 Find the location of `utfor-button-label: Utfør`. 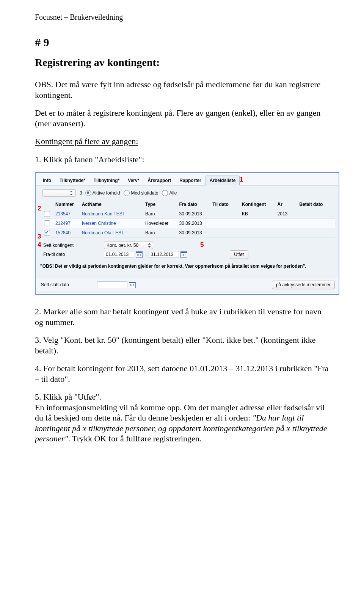

utfor-button-label: Utfør is located at coordinates (239, 254).